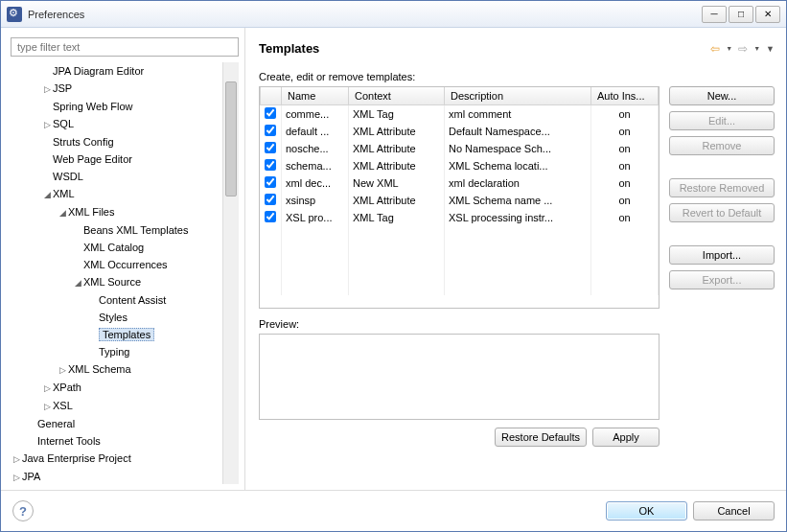 The image size is (787, 532). I want to click on tree-label: Web Page Editor, so click(92, 159).